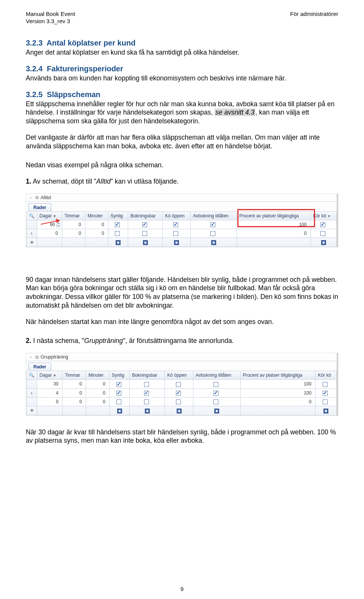 This screenshot has width=364, height=599. I want to click on screenshot-schema-grupptraning: › ⊟ Gruppträning Rader 🔍 Dagar▼ Timmar M…, so click(182, 384).